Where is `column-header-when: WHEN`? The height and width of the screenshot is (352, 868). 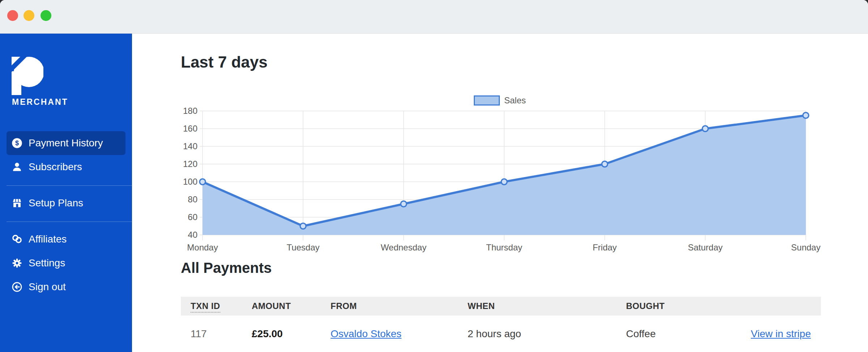 column-header-when: WHEN is located at coordinates (547, 306).